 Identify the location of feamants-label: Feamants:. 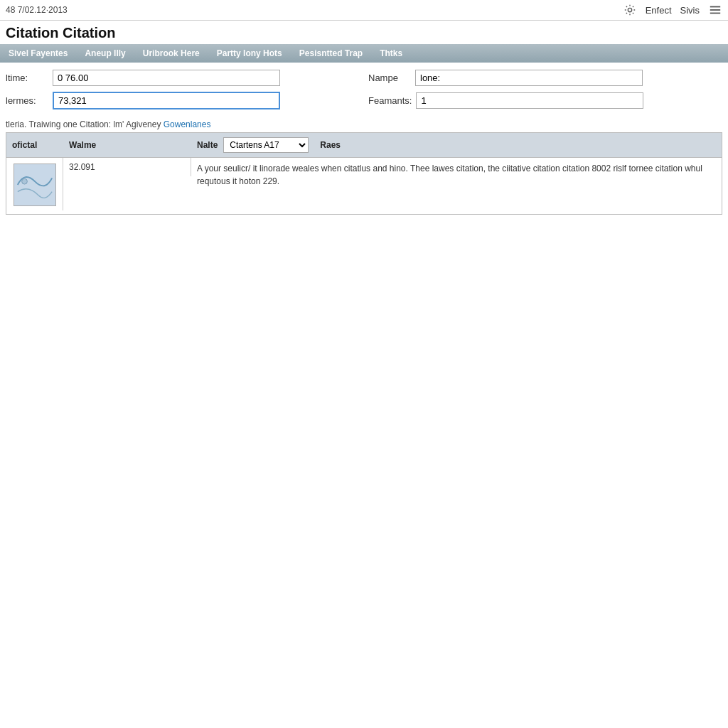
(390, 101).